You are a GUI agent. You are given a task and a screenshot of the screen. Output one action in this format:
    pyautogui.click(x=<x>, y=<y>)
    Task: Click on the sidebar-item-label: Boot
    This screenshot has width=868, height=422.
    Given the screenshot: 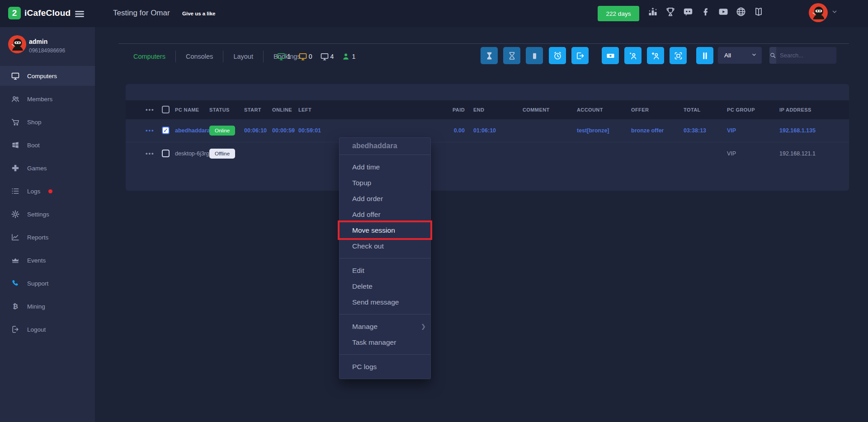 What is the action you would take?
    pyautogui.click(x=33, y=145)
    